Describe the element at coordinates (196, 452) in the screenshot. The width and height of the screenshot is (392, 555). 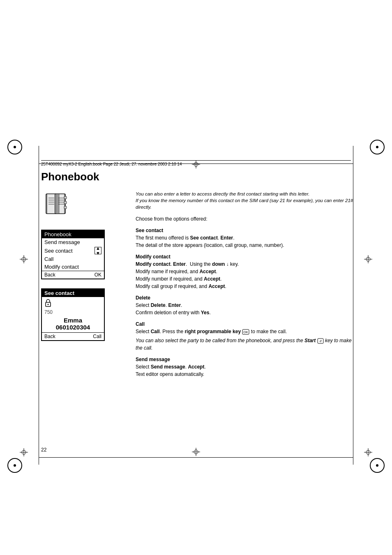
I see `cross-bottom-center` at that location.